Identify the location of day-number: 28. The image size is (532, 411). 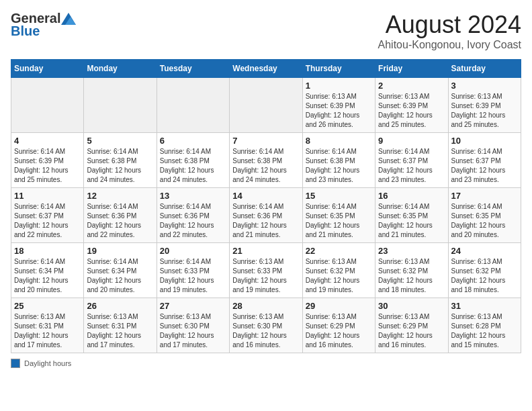
(266, 306).